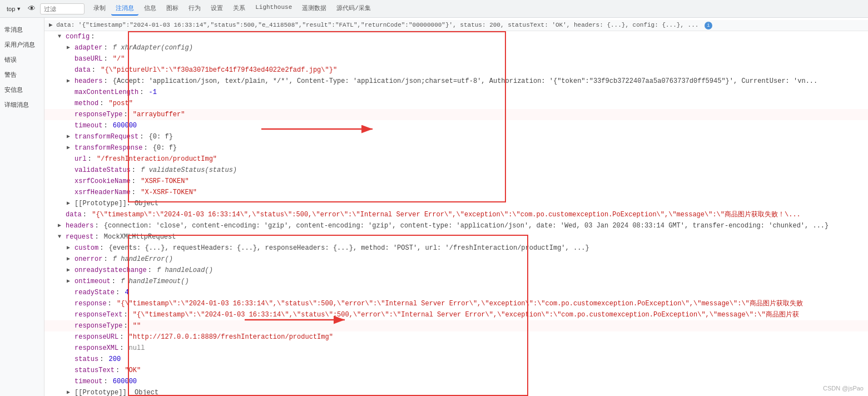  Describe the element at coordinates (71, 148) in the screenshot. I see `transformresponse-expand` at that location.